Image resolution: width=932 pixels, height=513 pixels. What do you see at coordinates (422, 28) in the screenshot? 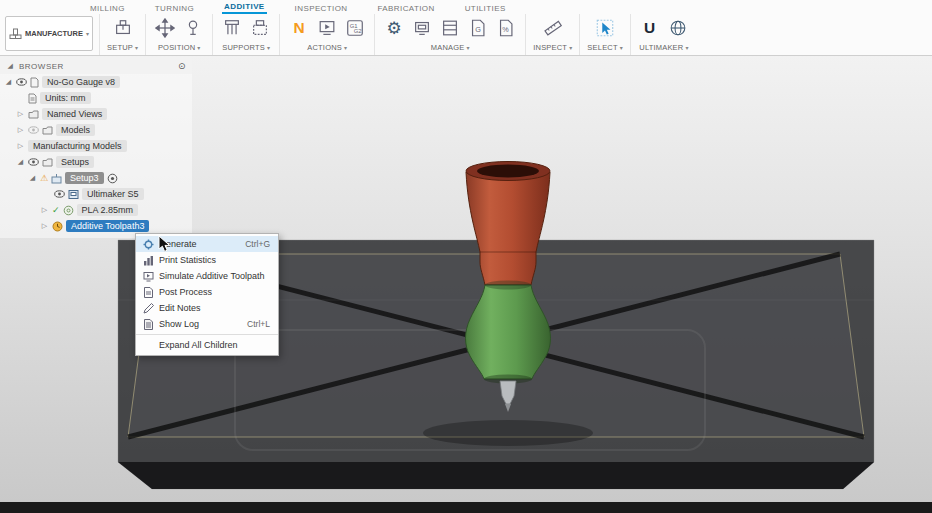
I see `print-settings-icon` at bounding box center [422, 28].